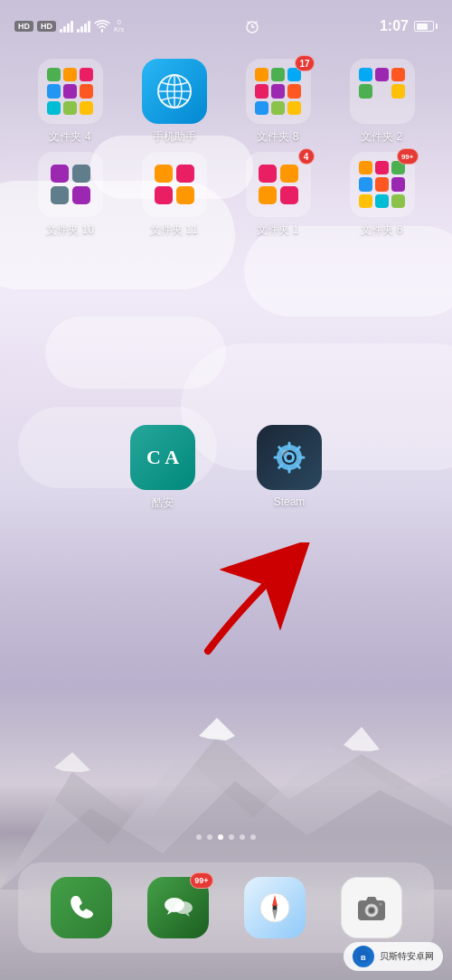 Image resolution: width=452 pixels, height=980 pixels. I want to click on folder10-icon, so click(71, 184).